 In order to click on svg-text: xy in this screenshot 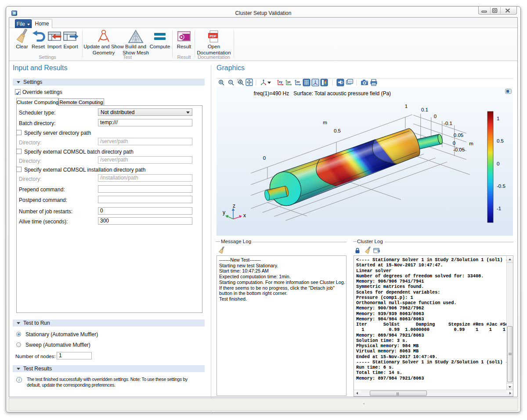, I will do `click(281, 82)`.